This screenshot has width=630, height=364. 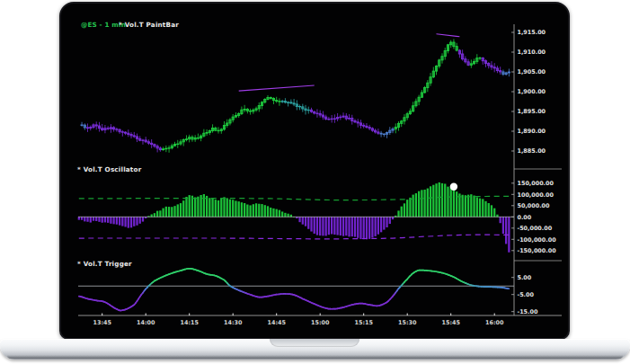 What do you see at coordinates (536, 195) in the screenshot?
I see `svg-text: 100,000.00` at bounding box center [536, 195].